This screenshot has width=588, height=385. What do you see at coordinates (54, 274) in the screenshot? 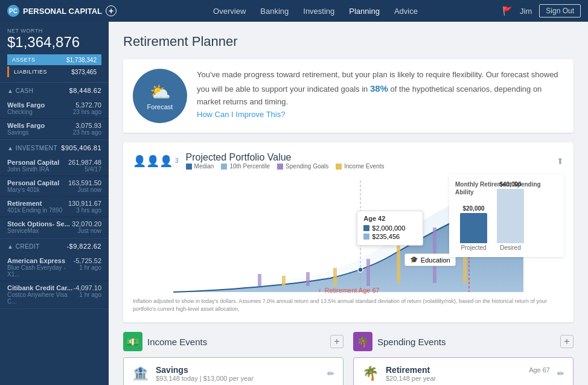
I see `sidebar-section-credit: ▲ CREDIT -$9,822.62 American Express Blu…` at bounding box center [54, 274].